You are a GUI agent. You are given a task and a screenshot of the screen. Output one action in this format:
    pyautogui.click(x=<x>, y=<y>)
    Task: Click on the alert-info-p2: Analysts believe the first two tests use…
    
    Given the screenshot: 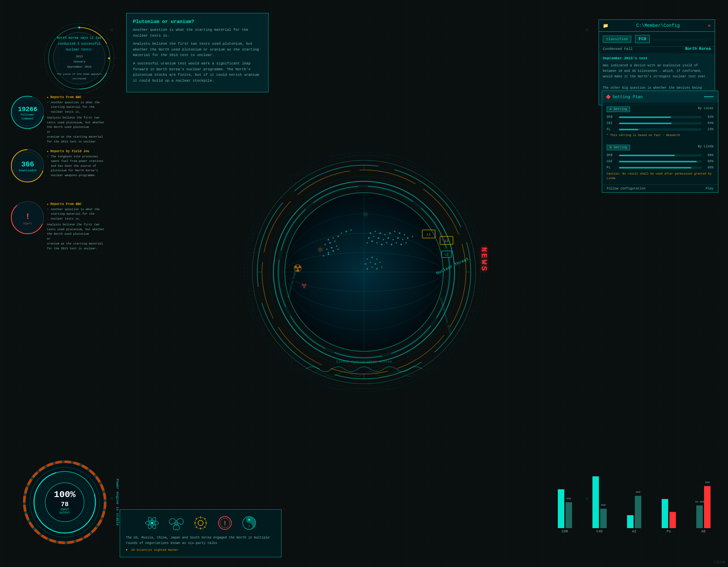 What is the action you would take?
    pyautogui.click(x=78, y=229)
    